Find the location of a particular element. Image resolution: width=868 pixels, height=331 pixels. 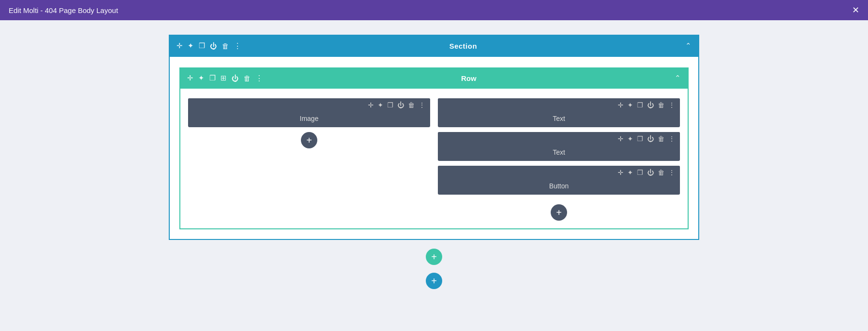

row-settings-icon: ✦ is located at coordinates (202, 78).